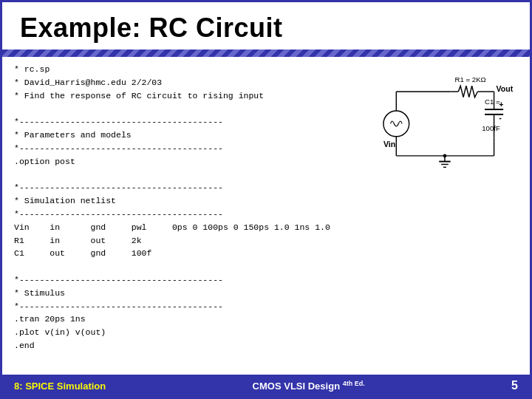  I want to click on footer-section-label: 8: SPICE Simulation, so click(60, 386).